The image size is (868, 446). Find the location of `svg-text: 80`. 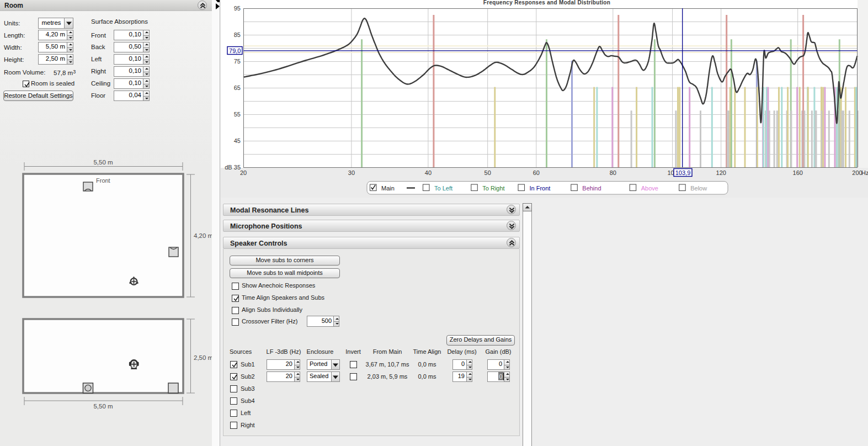

svg-text: 80 is located at coordinates (613, 173).